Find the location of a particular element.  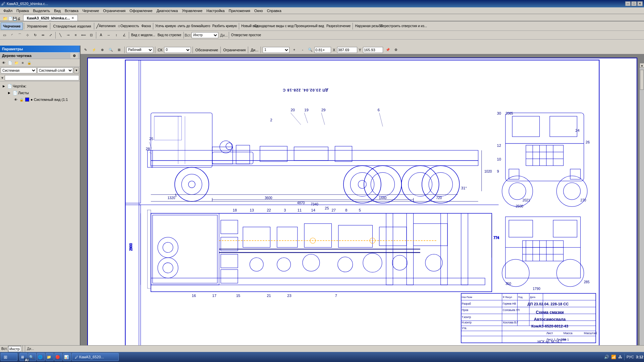

tb-coord-icon3: ⊕ is located at coordinates (102, 50).